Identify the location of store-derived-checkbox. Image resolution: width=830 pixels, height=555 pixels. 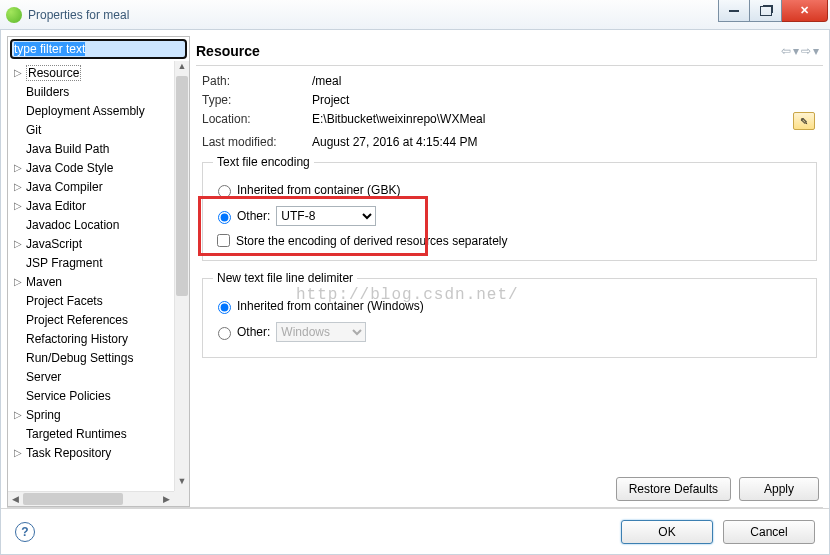
(224, 240).